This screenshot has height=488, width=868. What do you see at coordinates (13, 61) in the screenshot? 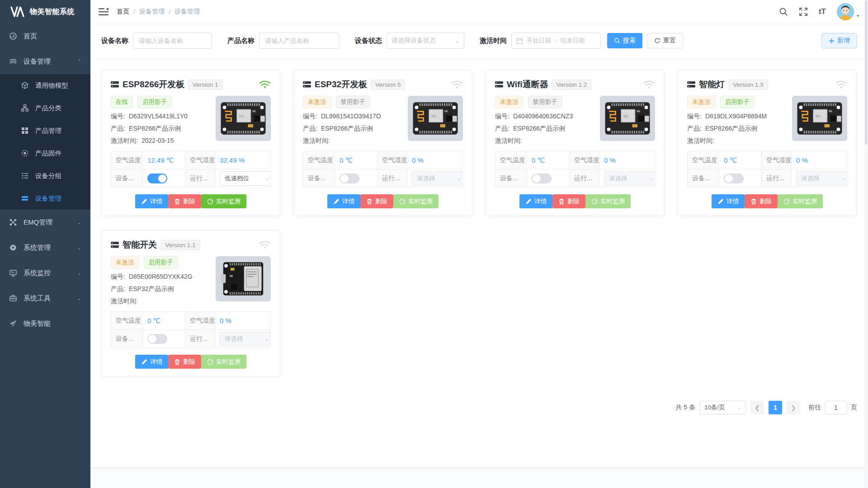
I see `layers-icon` at bounding box center [13, 61].